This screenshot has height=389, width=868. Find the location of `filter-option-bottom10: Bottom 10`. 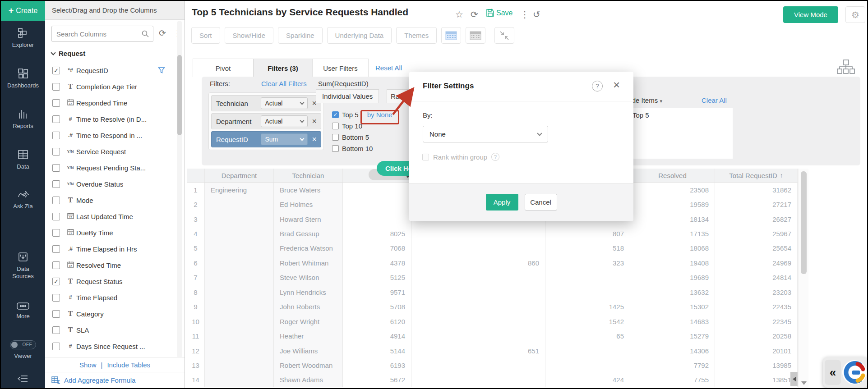

filter-option-bottom10: Bottom 10 is located at coordinates (352, 149).